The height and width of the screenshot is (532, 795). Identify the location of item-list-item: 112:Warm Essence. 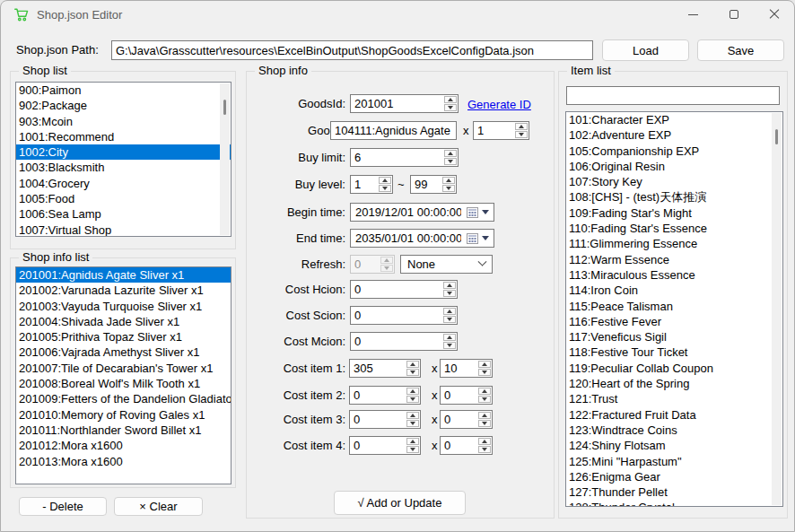
(675, 260).